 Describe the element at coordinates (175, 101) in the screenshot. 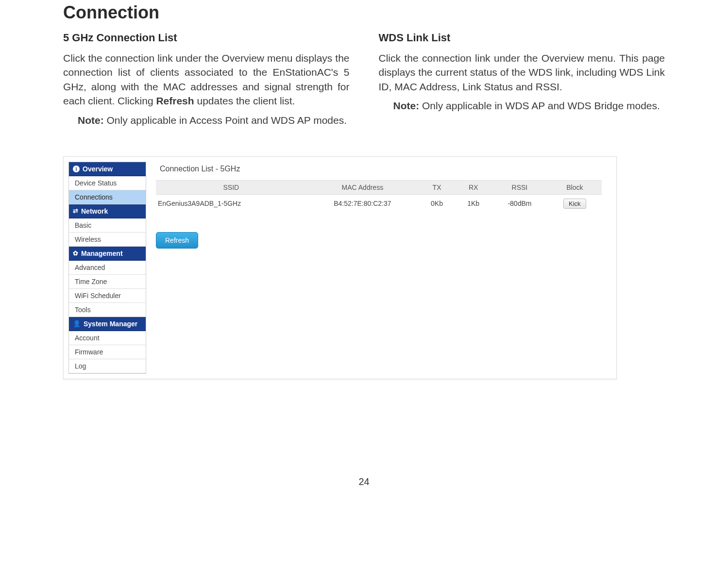

I see `refresh-word: Refresh` at that location.